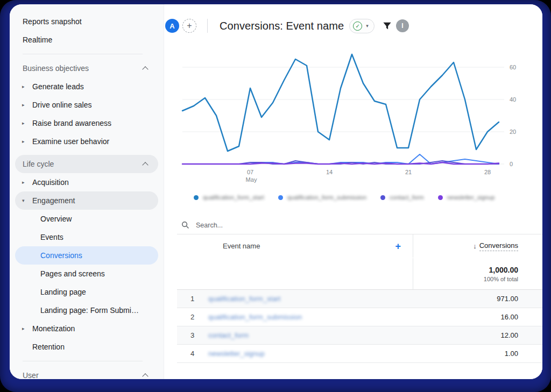 The width and height of the screenshot is (551, 392). What do you see at coordinates (229, 197) in the screenshot?
I see `legend-item: qualification_form_start` at bounding box center [229, 197].